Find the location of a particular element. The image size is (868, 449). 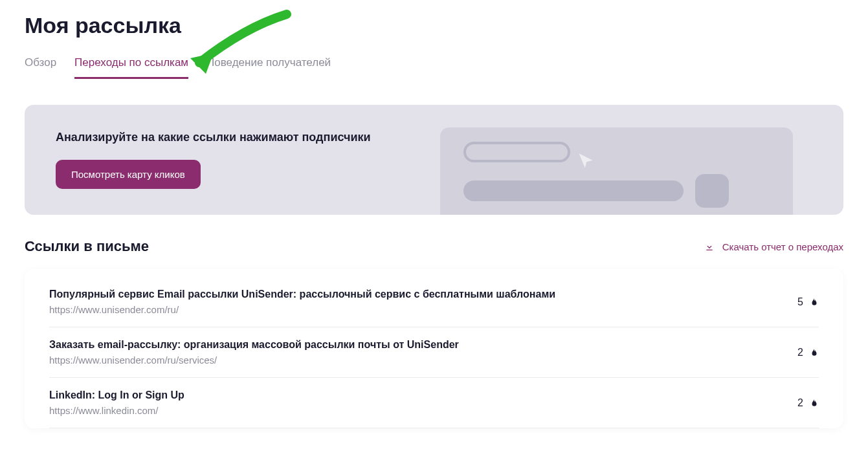

illustration-pill is located at coordinates (517, 152).